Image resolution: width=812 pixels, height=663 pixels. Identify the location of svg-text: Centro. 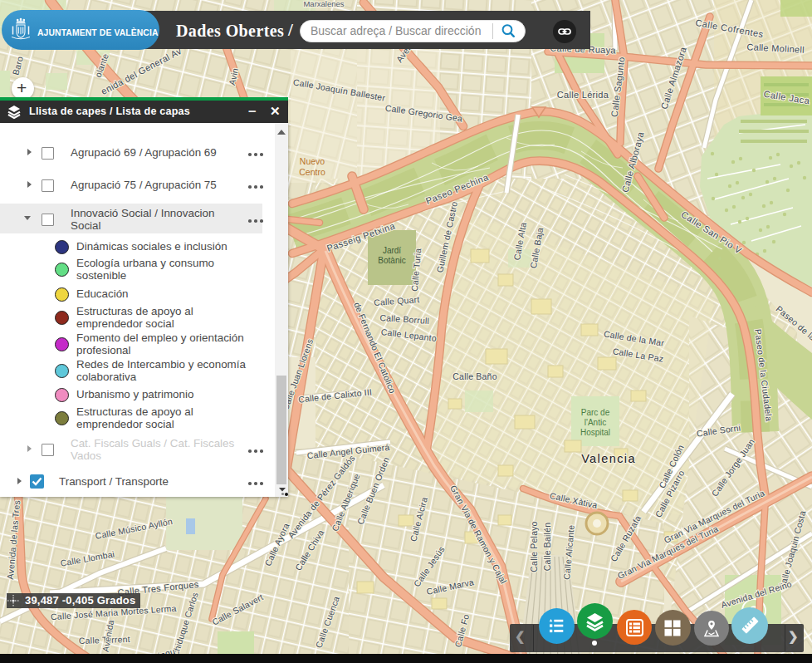
(312, 172).